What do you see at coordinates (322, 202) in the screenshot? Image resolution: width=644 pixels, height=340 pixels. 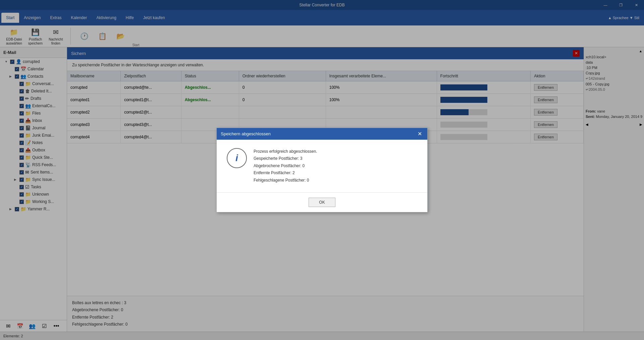 I see `modal-footer: OK` at bounding box center [322, 202].